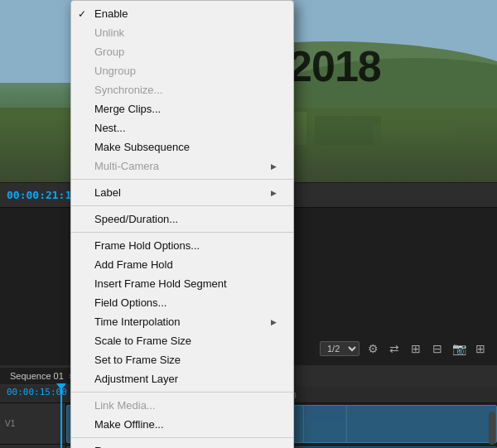  Describe the element at coordinates (182, 71) in the screenshot. I see `menu-item-ungroup: Ungroup` at that location.